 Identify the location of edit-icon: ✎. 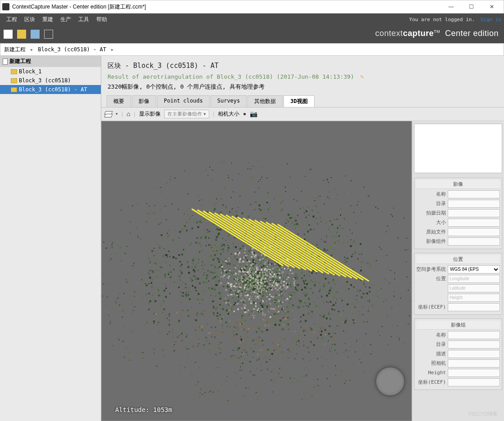
(362, 76).